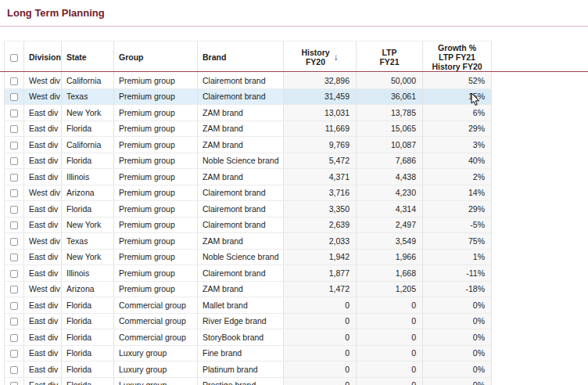  Describe the element at coordinates (14, 58) in the screenshot. I see `select-all-checkbox` at that location.